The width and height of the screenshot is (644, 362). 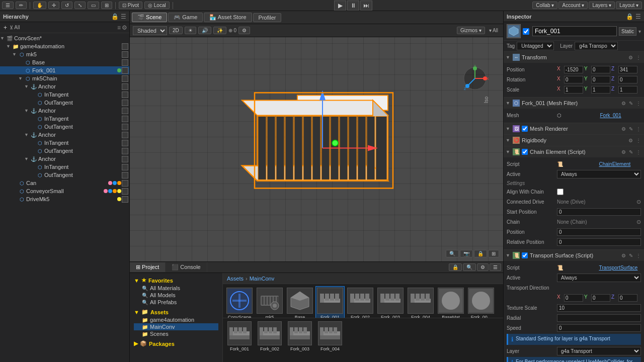 What do you see at coordinates (599, 318) in the screenshot?
I see `ts-radial-input` at bounding box center [599, 318].